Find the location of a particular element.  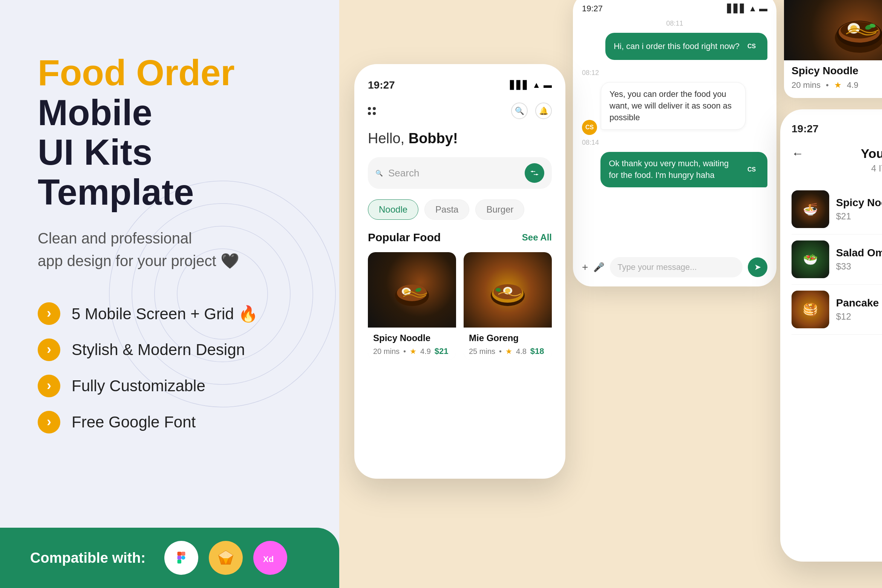

cart-item-info-3: Pancake $12 is located at coordinates (859, 309).